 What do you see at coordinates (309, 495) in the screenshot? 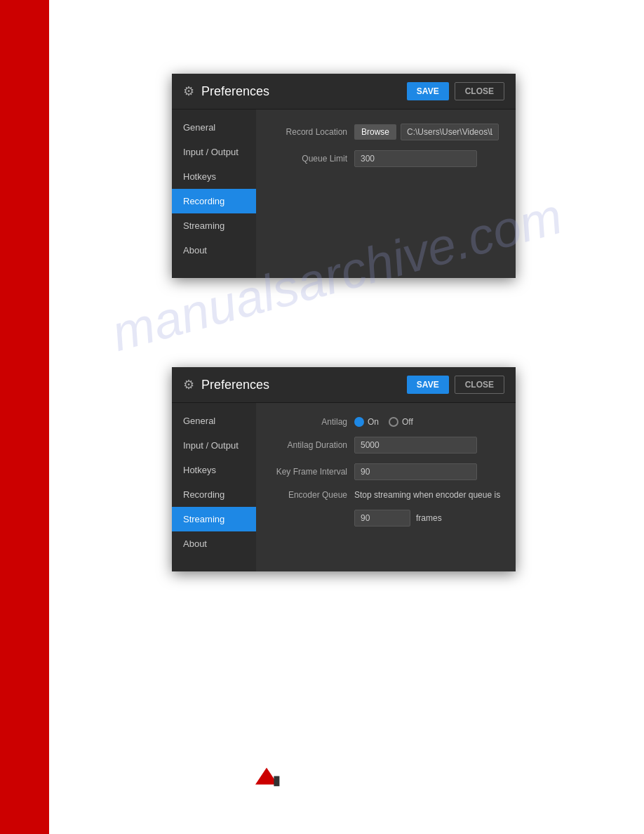
I see `encoder-queue-label: Encoder Queue` at bounding box center [309, 495].